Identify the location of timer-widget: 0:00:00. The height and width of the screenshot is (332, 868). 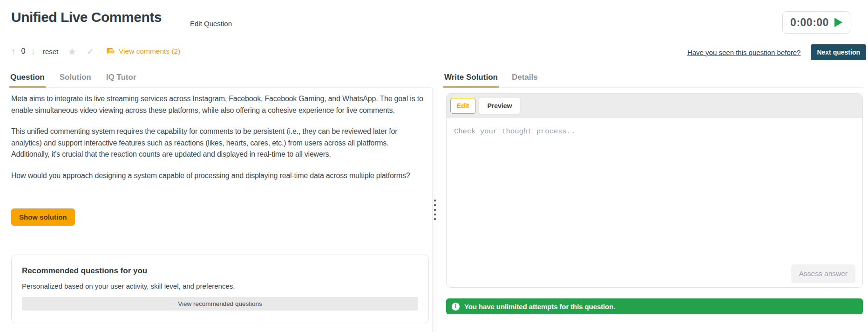
(816, 22).